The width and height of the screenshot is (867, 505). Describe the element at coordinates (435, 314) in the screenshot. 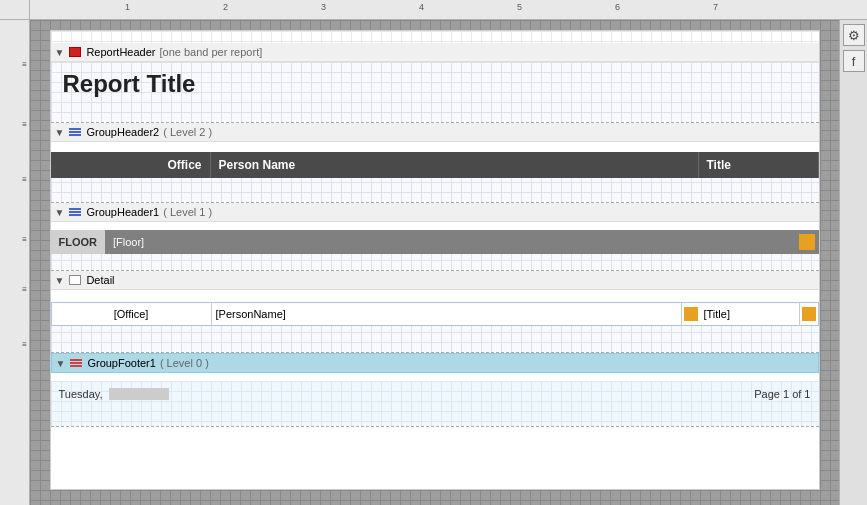

I see `detail-row: [Office] [PersonName] [Title]` at that location.